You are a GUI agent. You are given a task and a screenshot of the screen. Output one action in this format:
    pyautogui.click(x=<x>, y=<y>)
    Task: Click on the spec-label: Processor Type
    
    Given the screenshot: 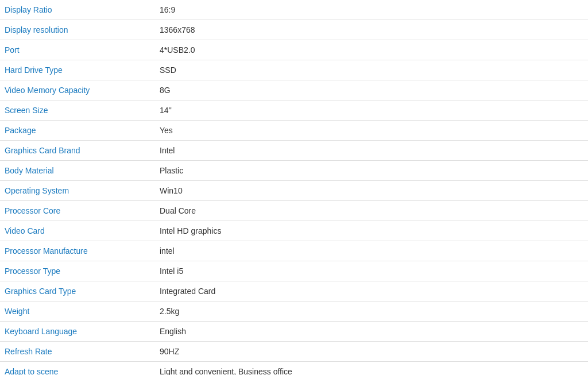 What is the action you would take?
    pyautogui.click(x=78, y=271)
    